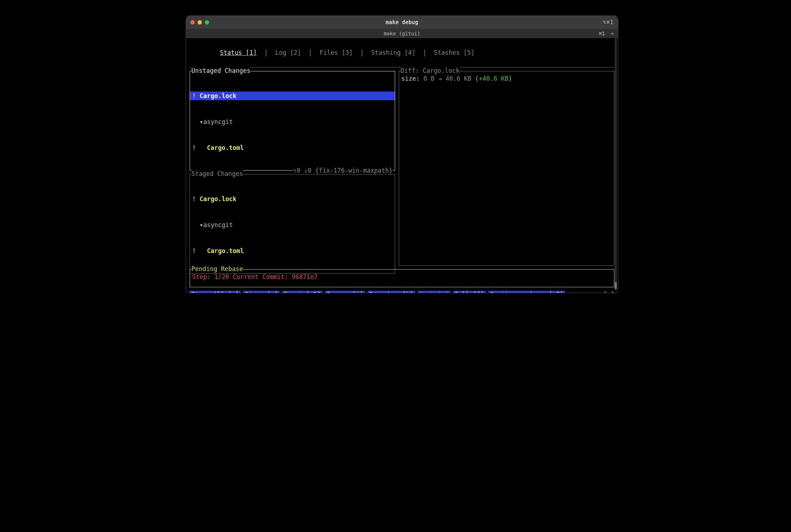 Image resolution: width=791 pixels, height=532 pixels. Describe the element at coordinates (392, 292) in the screenshot. I see `branches-button: Branches [b]` at that location.